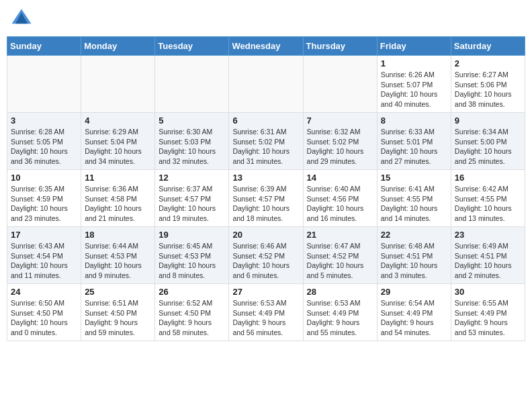 This screenshot has height=411, width=532. What do you see at coordinates (192, 235) in the screenshot?
I see `day-number: 19` at bounding box center [192, 235].